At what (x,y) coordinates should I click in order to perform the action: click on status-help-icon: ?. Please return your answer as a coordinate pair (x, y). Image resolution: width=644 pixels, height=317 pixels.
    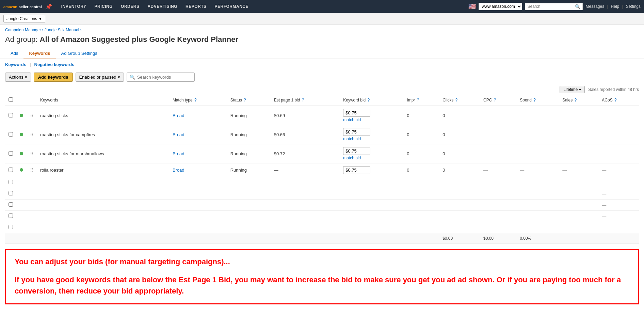
    Looking at the image, I should click on (245, 100).